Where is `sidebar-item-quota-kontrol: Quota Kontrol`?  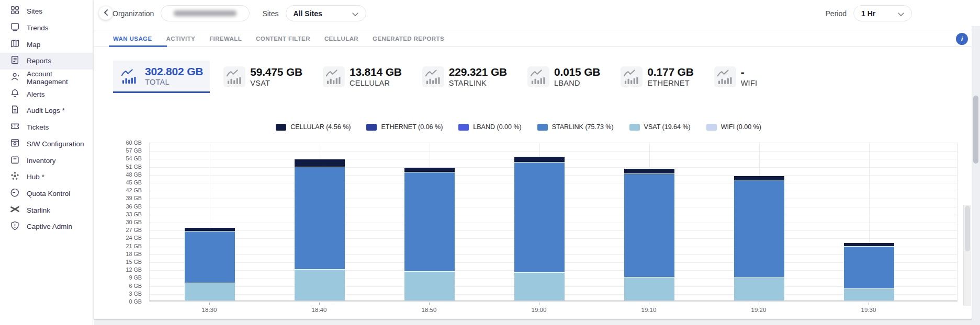 sidebar-item-quota-kontrol: Quota Kontrol is located at coordinates (46, 194).